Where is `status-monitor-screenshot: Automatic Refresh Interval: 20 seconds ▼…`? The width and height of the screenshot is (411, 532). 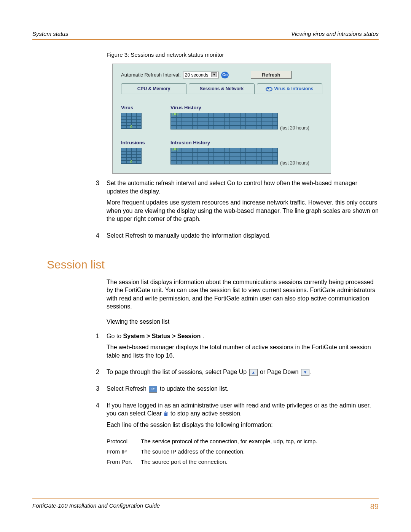
status-monitor-screenshot: Automatic Refresh Interval: 20 seconds ▼… is located at coordinates (221, 119).